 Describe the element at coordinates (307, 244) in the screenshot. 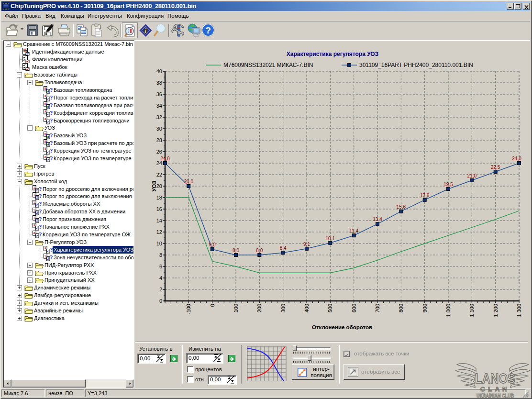

I see `svg-text: 9,1` at that location.